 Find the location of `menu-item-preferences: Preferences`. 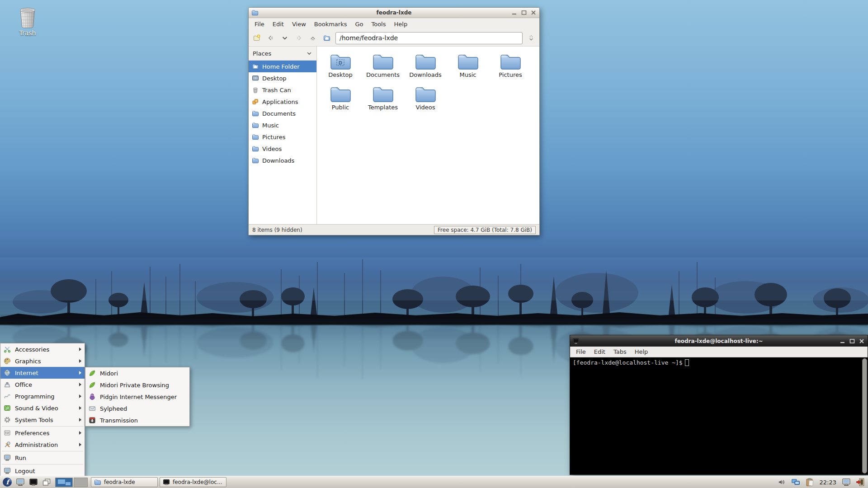

menu-item-preferences: Preferences is located at coordinates (42, 433).